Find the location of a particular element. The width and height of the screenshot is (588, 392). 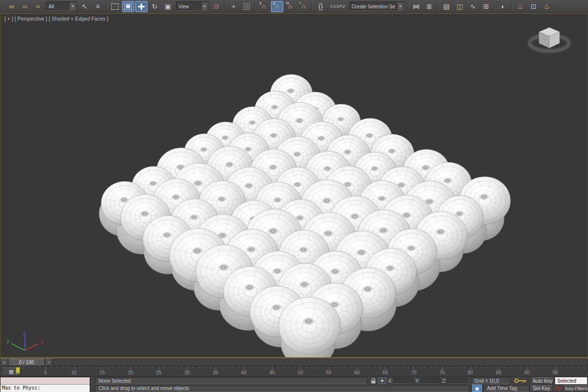

auto-key-button: Auto Key is located at coordinates (542, 381).